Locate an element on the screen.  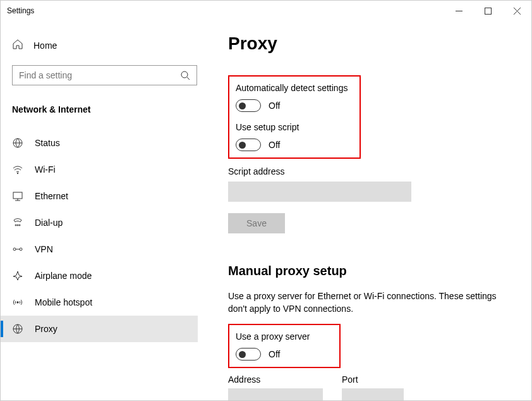
titlebar: Settings is located at coordinates (266, 11).